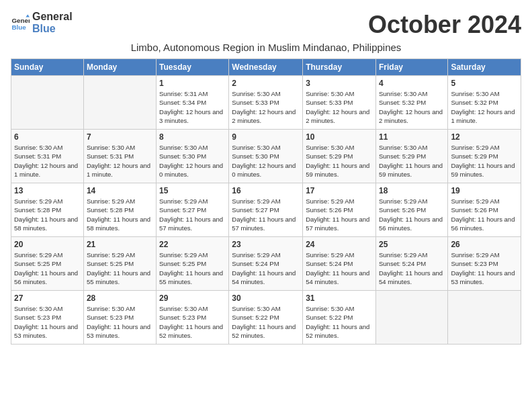 This screenshot has height=411, width=532. Describe the element at coordinates (266, 67) in the screenshot. I see `weekday-header-row: SundayMondayTuesdayWednesdayThursdayFrid…` at that location.